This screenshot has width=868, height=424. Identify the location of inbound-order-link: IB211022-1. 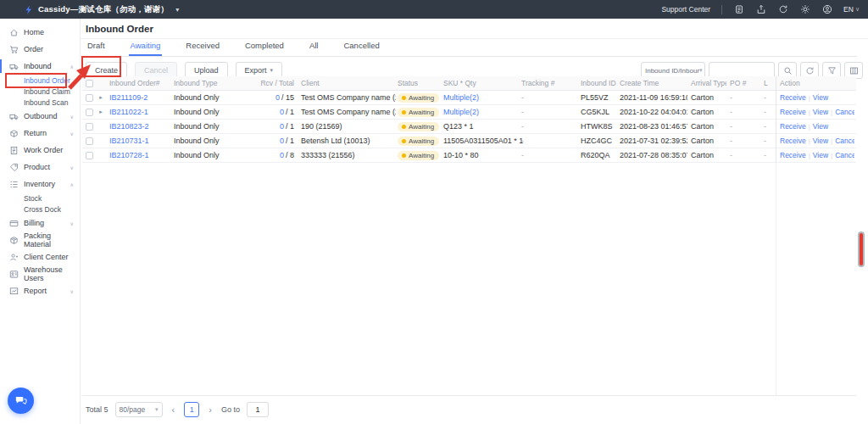
(129, 112).